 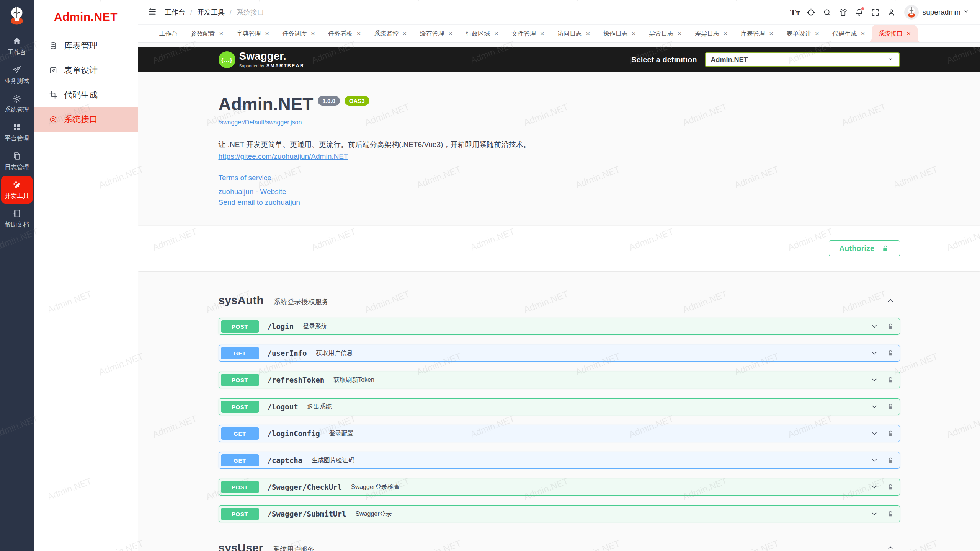 I want to click on chip-icon, so click(x=17, y=185).